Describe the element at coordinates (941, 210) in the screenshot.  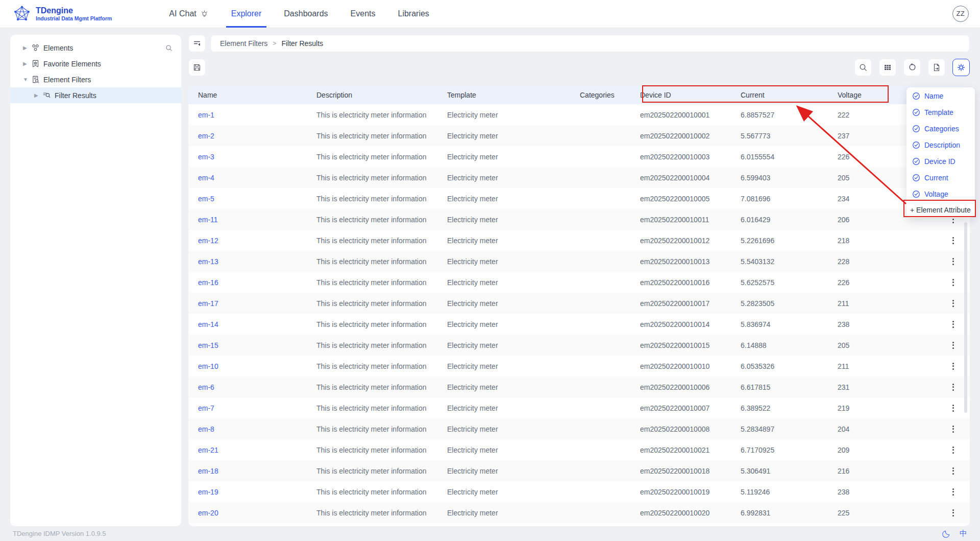
I see `add-element-attribute-button: + Element Attribute` at that location.